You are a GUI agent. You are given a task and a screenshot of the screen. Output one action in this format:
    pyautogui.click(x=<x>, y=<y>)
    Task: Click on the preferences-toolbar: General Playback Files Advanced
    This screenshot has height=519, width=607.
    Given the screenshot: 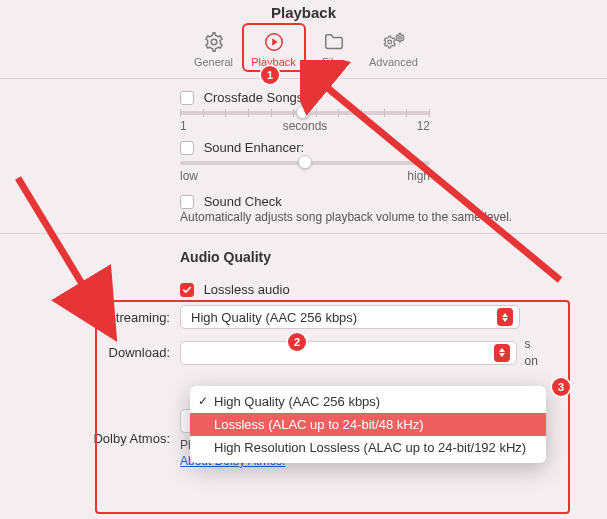 What is the action you would take?
    pyautogui.click(x=304, y=52)
    